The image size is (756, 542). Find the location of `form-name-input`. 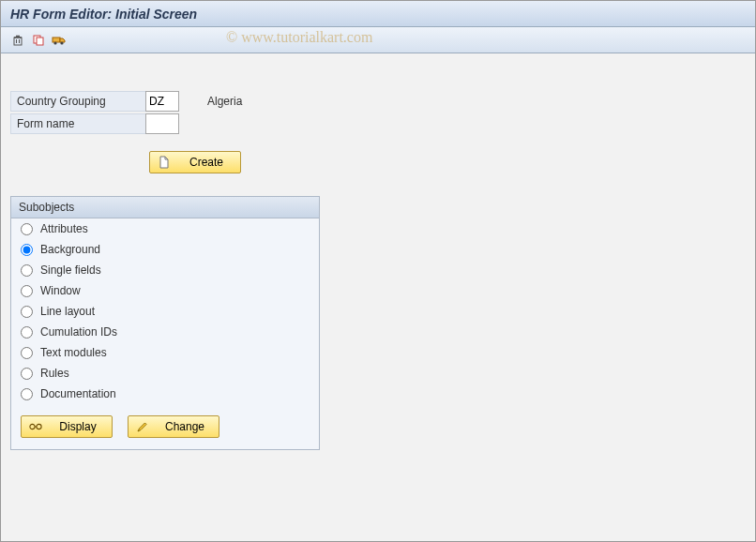

form-name-input is located at coordinates (162, 124).